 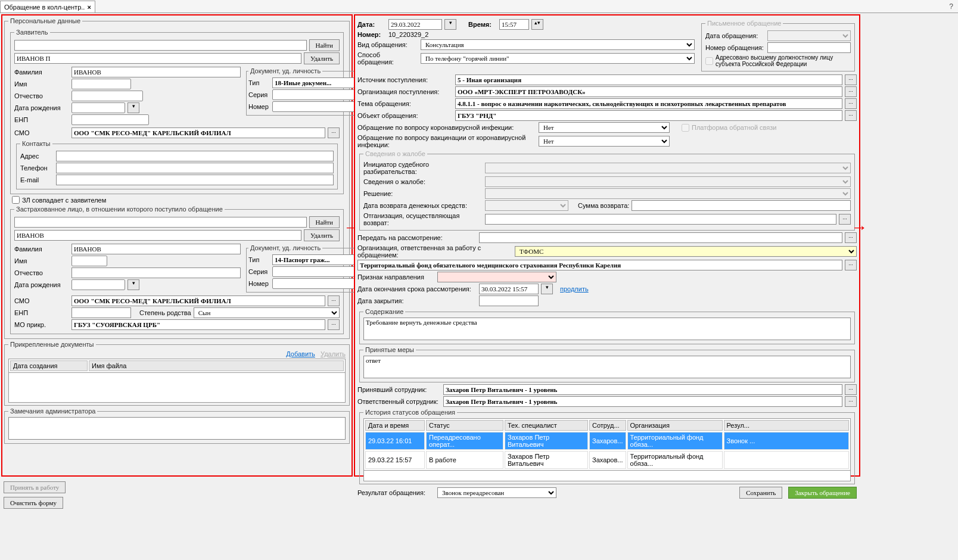 I want to click on email-label: E-mail, so click(x=37, y=180).